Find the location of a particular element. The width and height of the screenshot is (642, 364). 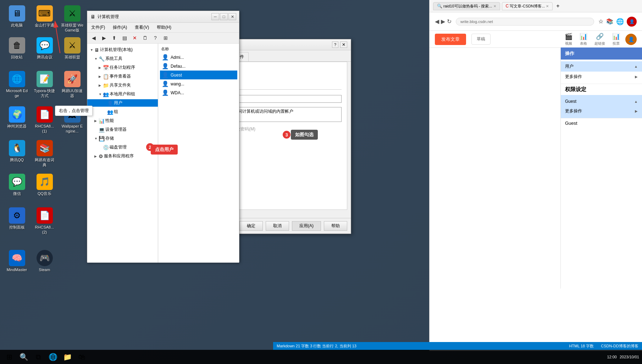

sidebar-more-actions-2: 更多操作 ▶ is located at coordinates (602, 111).